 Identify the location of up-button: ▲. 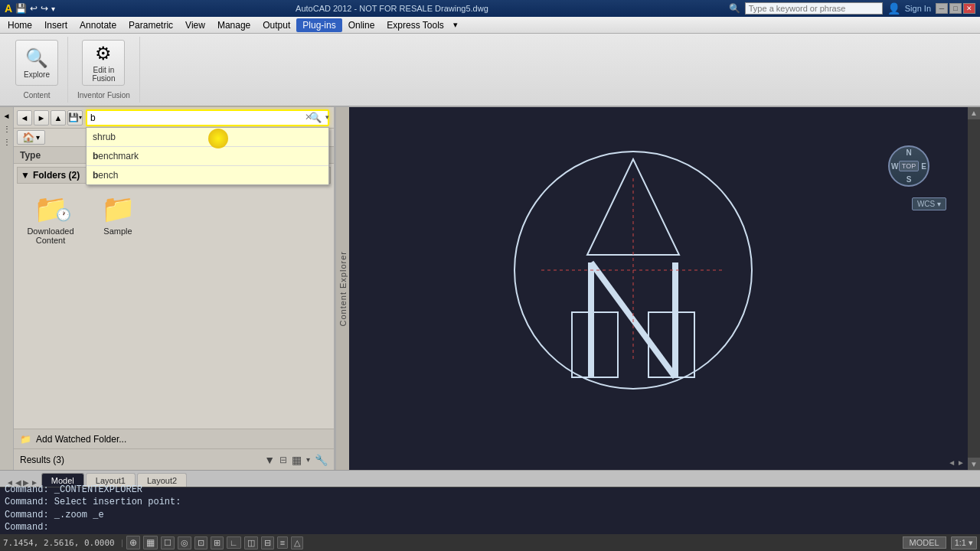
(58, 118).